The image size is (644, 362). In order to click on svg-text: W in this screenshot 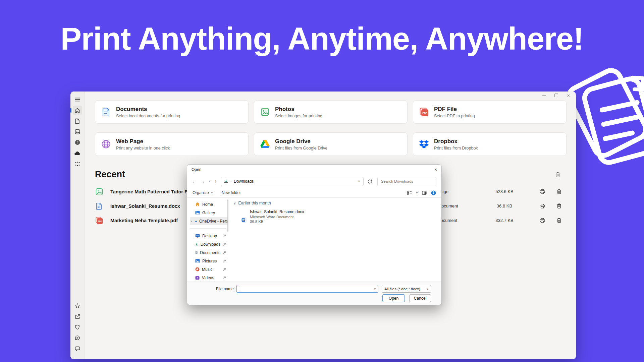, I will do `click(244, 220)`.